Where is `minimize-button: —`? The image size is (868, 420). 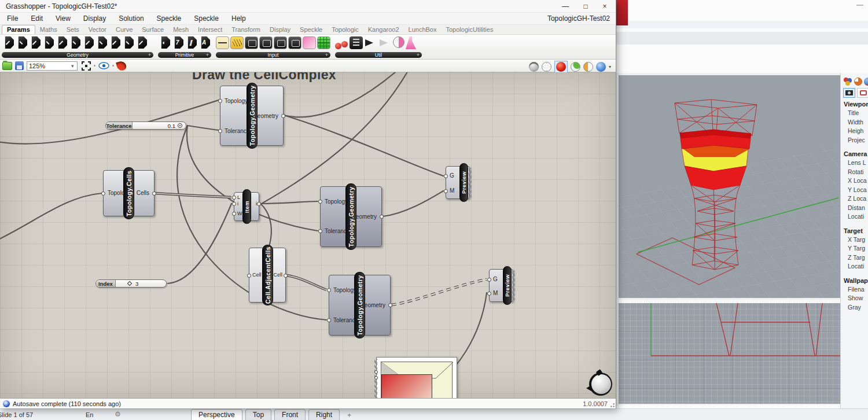 minimize-button: — is located at coordinates (565, 6).